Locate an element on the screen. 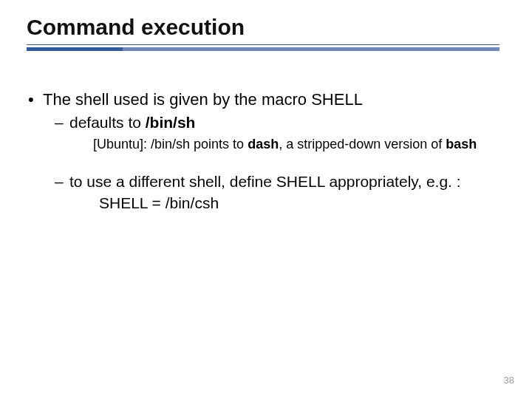 Image resolution: width=532 pixels, height=399 pixels. title-rule is located at coordinates (266, 47).